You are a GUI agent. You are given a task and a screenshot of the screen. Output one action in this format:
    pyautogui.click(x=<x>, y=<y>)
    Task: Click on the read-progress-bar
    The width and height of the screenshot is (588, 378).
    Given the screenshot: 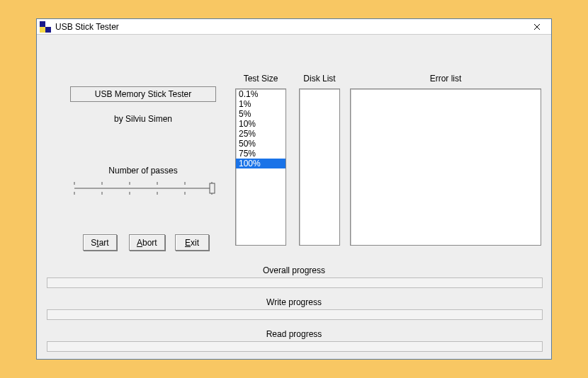 What is the action you would take?
    pyautogui.click(x=295, y=347)
    